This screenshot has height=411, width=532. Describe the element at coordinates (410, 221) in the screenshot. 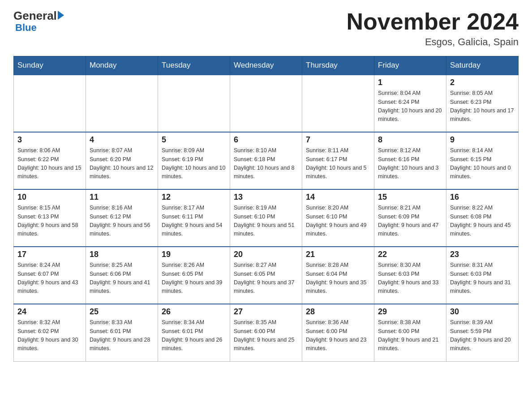

I see `day-info: Sunrise: 8:21 AMSunset: 6:09 PMDaylight:…` at that location.